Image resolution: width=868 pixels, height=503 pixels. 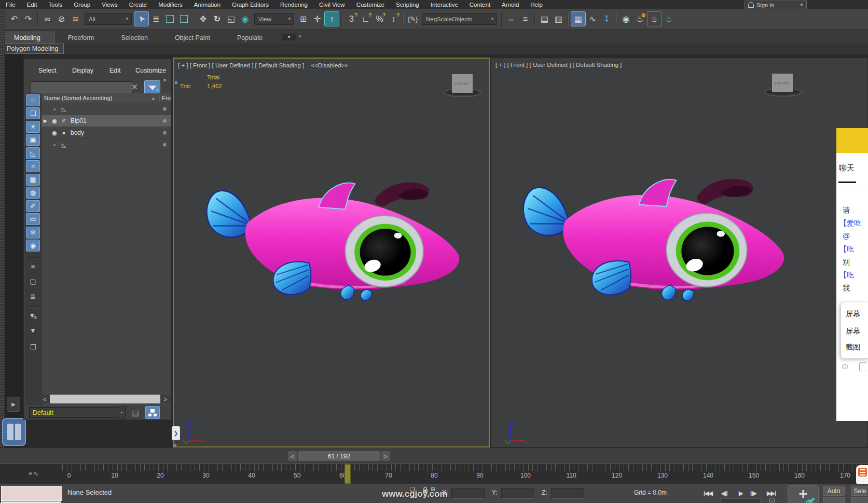 What do you see at coordinates (81, 38) in the screenshot?
I see `ribbon-tab-freeform: Freeform` at bounding box center [81, 38].